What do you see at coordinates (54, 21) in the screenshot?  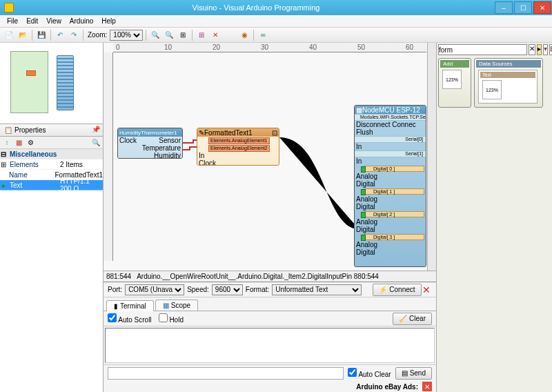 I see `menu-view: View` at bounding box center [54, 21].